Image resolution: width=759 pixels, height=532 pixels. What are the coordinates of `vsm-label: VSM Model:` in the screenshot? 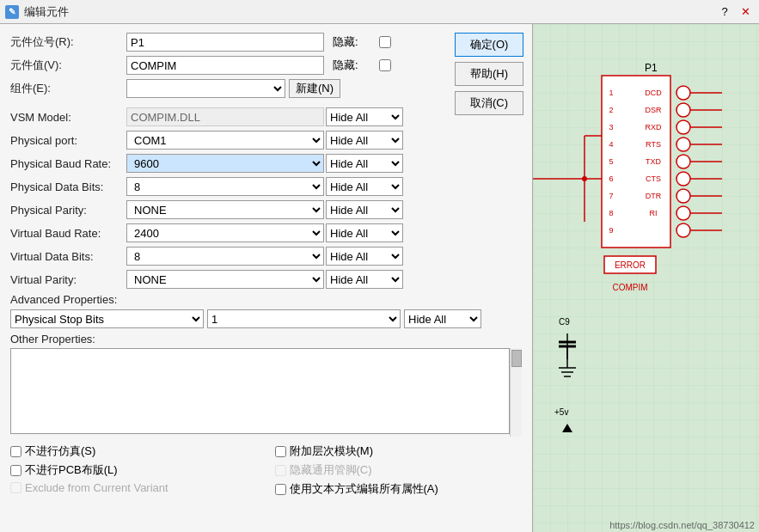 It's located at (69, 117).